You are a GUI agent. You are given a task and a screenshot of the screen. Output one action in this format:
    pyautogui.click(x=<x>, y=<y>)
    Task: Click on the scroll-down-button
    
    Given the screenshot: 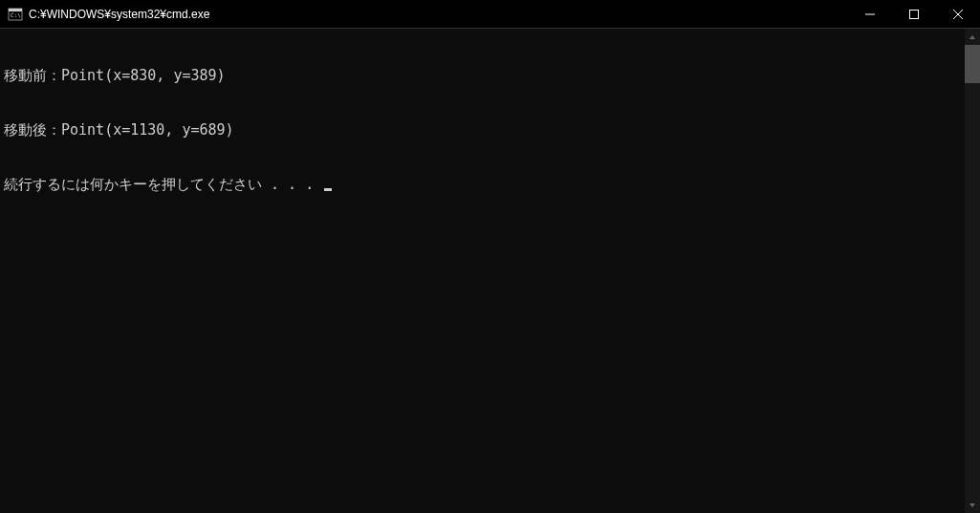 What is the action you would take?
    pyautogui.click(x=972, y=504)
    